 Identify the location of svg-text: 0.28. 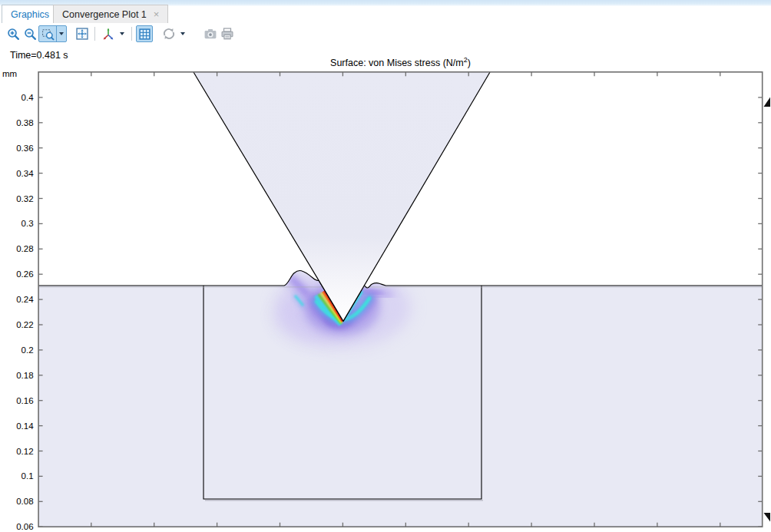
(25, 249).